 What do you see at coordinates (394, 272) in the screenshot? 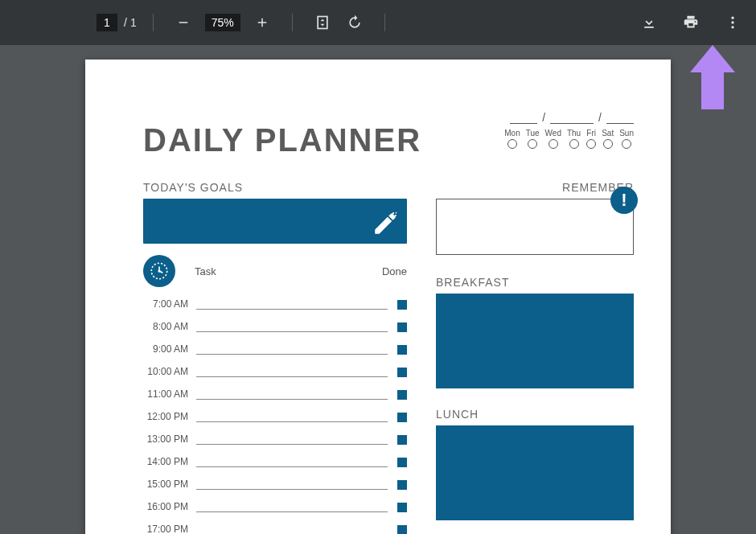
I see `done-column-header: Done` at bounding box center [394, 272].